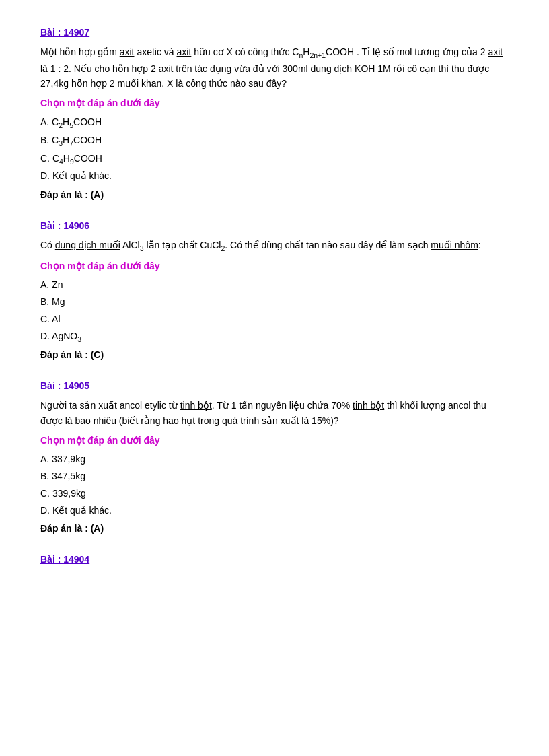 Image resolution: width=549 pixels, height=756 pixels. Describe the element at coordinates (274, 477) in the screenshot. I see `option-14905-b: B. 347,5kg` at that location.